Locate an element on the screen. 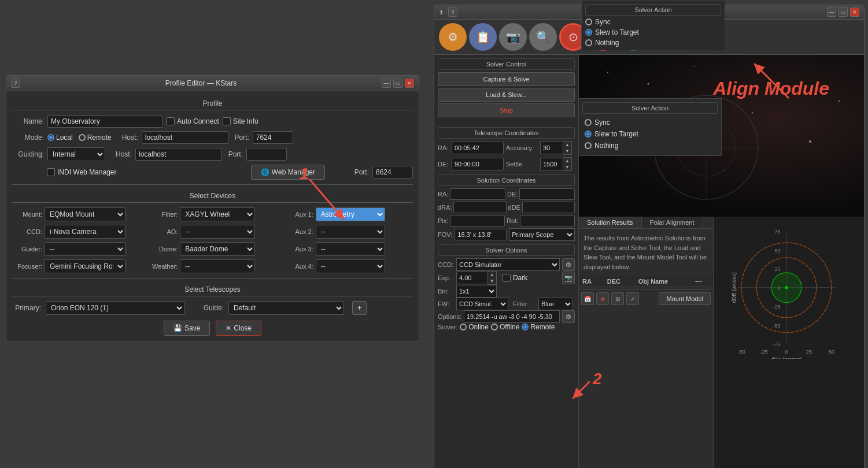  aux3-select: -- is located at coordinates (350, 249).